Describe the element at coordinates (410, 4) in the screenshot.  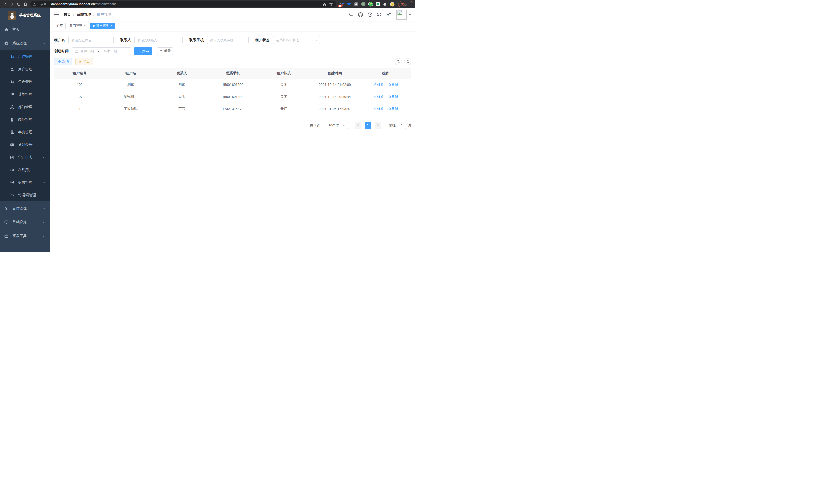
I see `kebab-menu-icon` at that location.